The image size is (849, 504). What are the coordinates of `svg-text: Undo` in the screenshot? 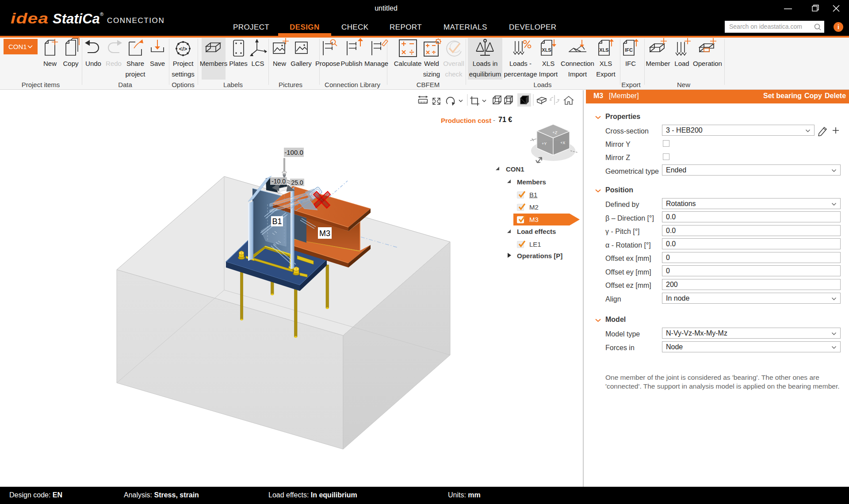 It's located at (93, 64).